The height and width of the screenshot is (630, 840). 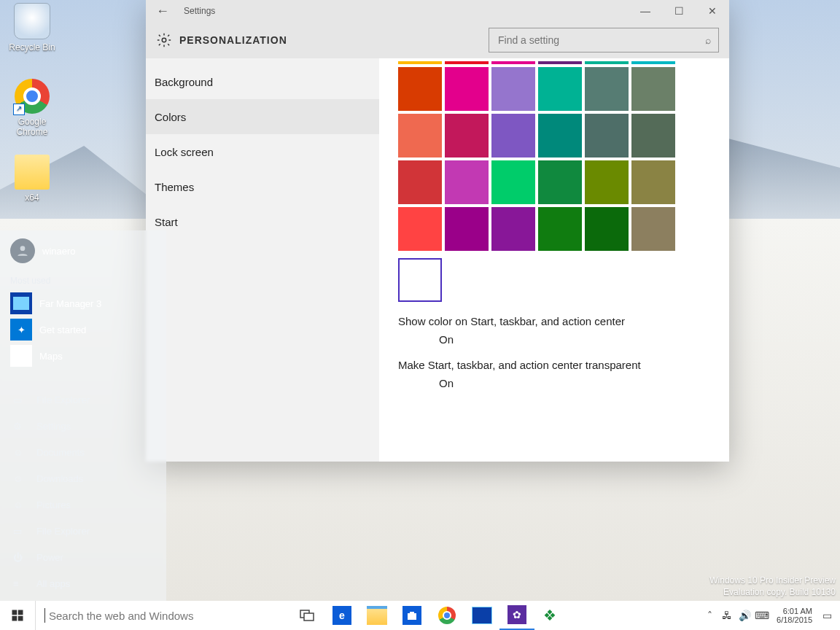 I want to click on nav-item-themes: Themes, so click(x=262, y=187).